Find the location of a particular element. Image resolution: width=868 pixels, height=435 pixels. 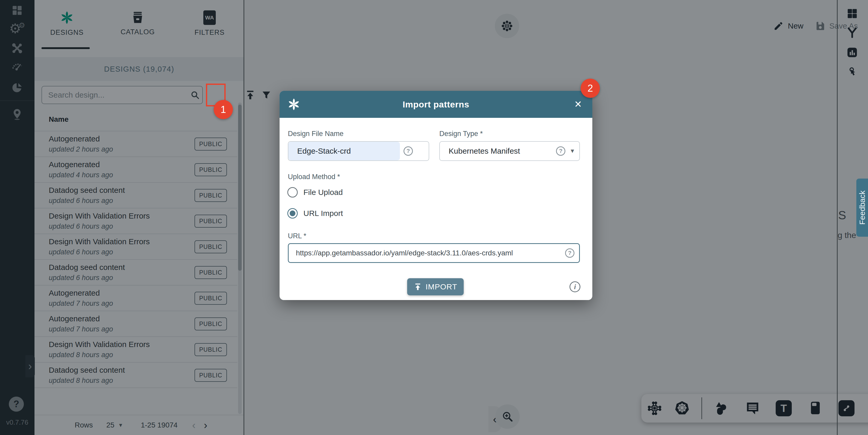

modal-title: Import patterns is located at coordinates (436, 105).